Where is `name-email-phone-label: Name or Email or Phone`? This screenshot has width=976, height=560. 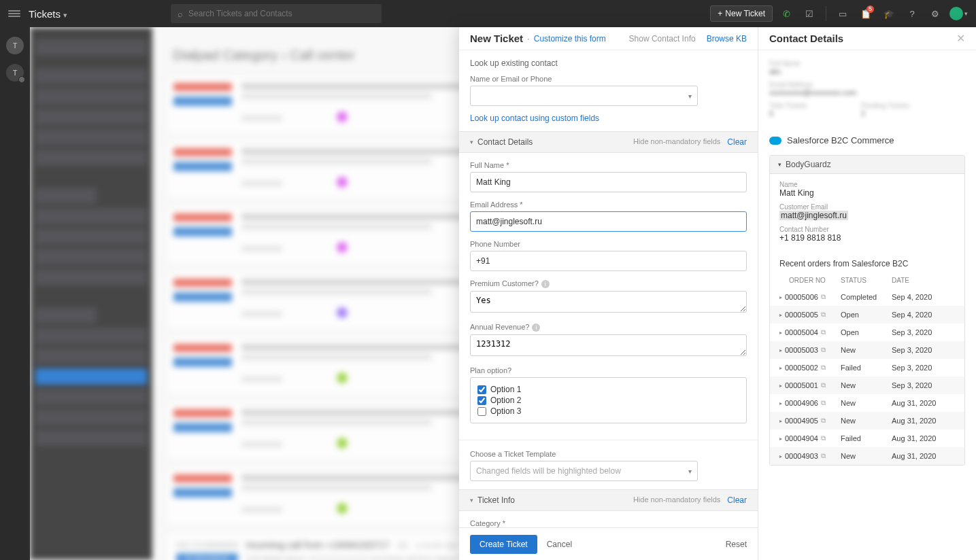 name-email-phone-label: Name or Email or Phone is located at coordinates (608, 79).